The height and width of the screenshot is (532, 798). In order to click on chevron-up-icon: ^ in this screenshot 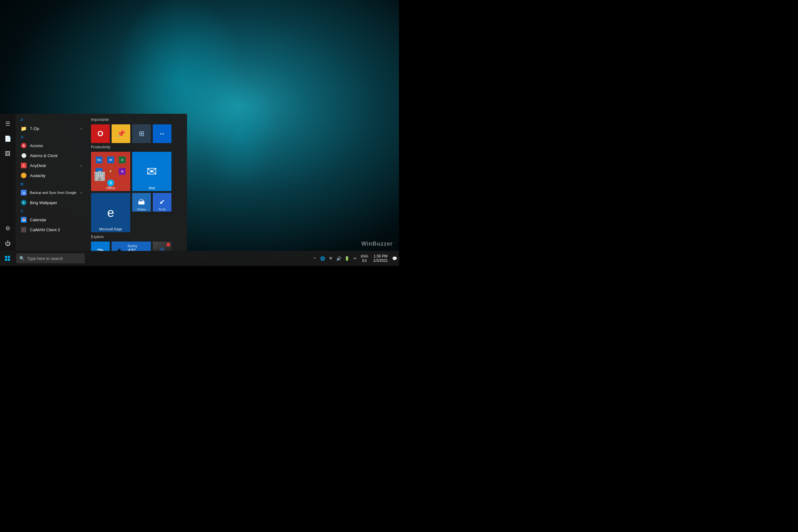, I will do `click(315, 259)`.